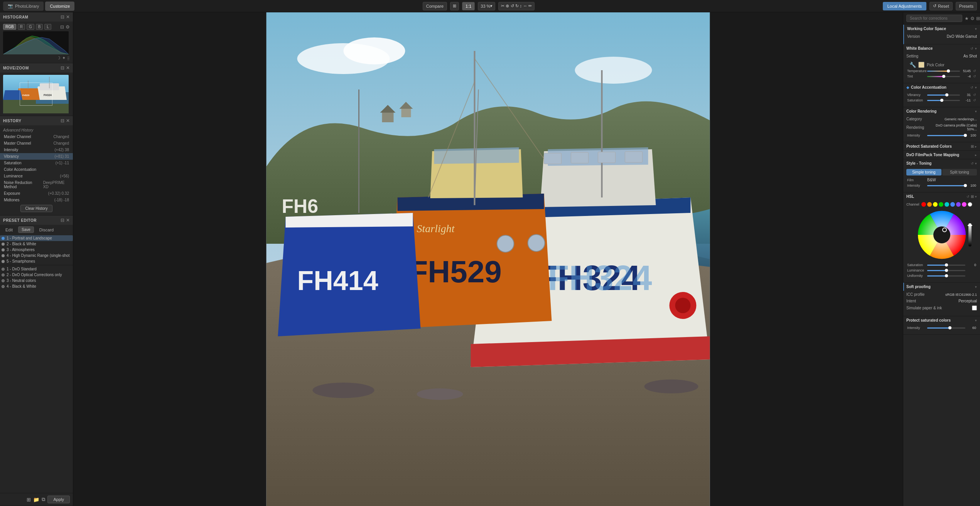 This screenshot has width=980, height=506. Describe the element at coordinates (942, 87) in the screenshot. I see `color-accentuation-header: ◆ Color Accentuation ↺ ▾` at that location.